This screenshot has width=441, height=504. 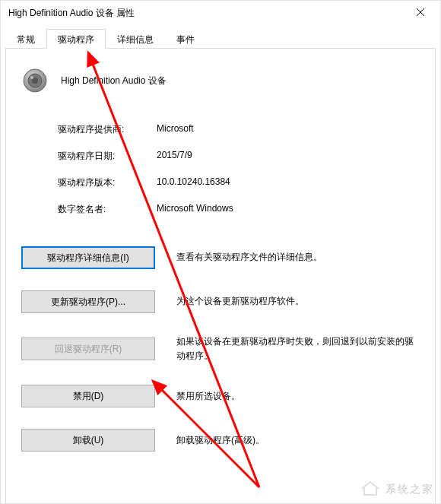 I want to click on window-title: High Definition Audio 设备 属性, so click(x=207, y=14).